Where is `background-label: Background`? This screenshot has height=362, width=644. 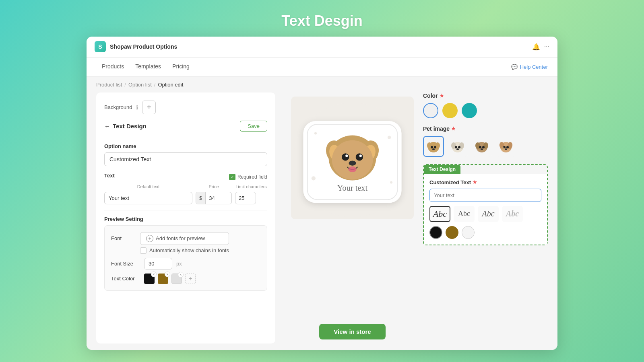 background-label: Background is located at coordinates (118, 107).